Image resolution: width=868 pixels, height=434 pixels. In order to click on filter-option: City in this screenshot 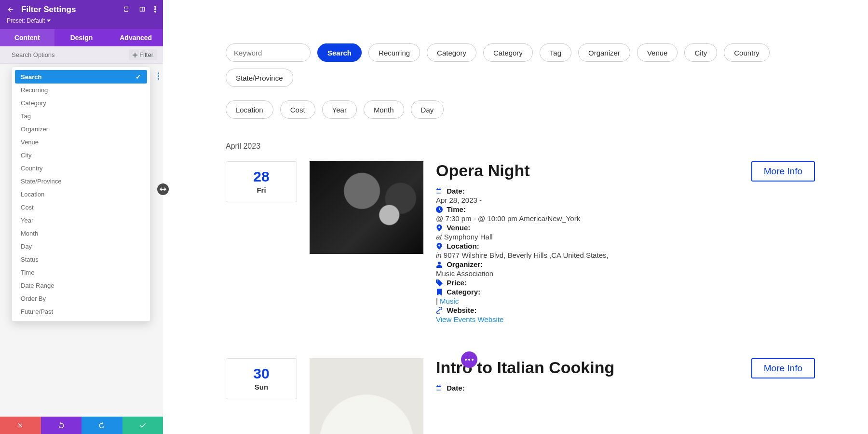, I will do `click(81, 155)`.